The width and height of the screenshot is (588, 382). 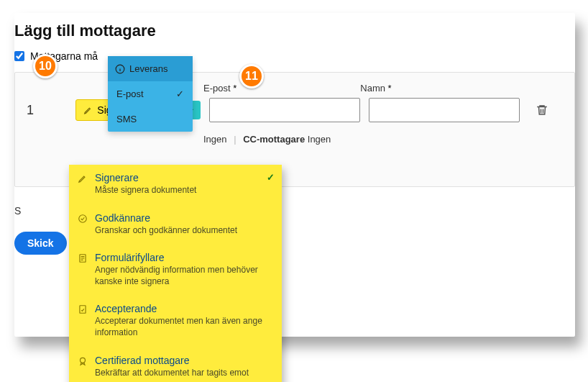 I want to click on name-field, so click(x=444, y=110).